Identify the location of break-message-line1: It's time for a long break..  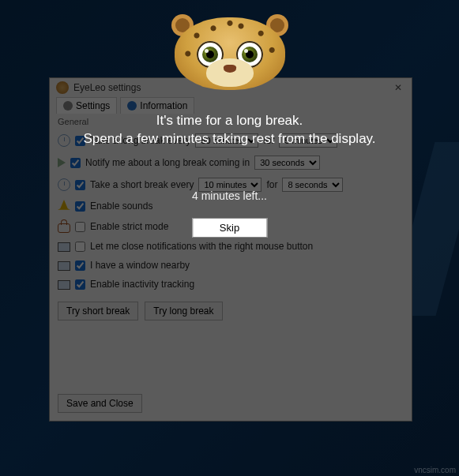
(229, 122).